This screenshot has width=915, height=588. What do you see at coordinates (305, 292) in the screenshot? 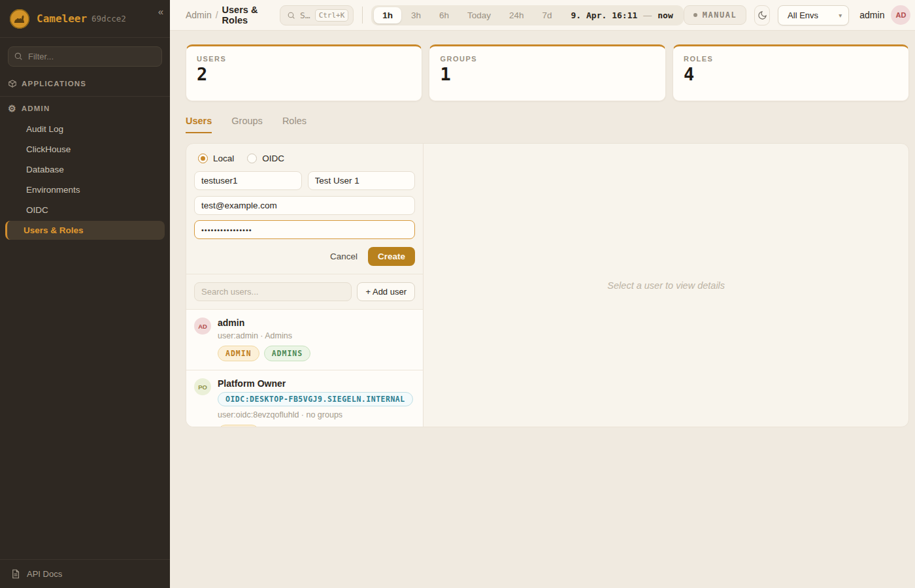
I see `user-list-toolbar: + Add user` at bounding box center [305, 292].